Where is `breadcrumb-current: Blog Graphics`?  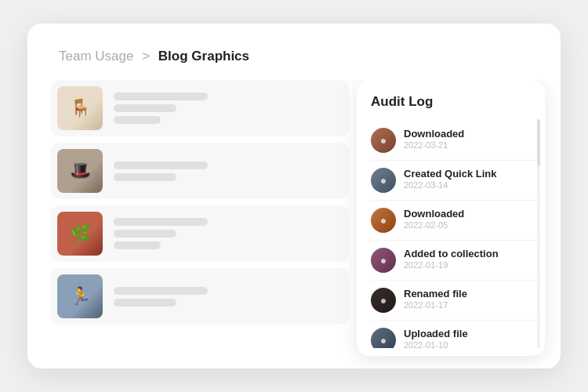 breadcrumb-current: Blog Graphics is located at coordinates (204, 56).